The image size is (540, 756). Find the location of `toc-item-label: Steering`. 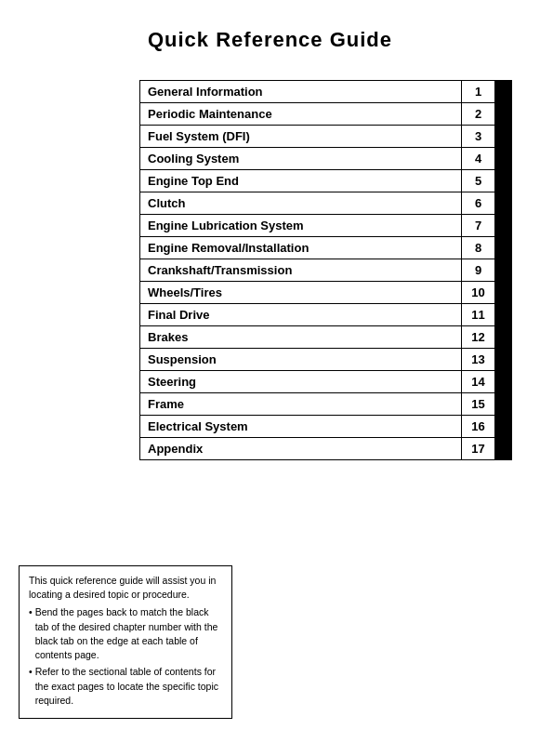

toc-item-label: Steering is located at coordinates (301, 381).